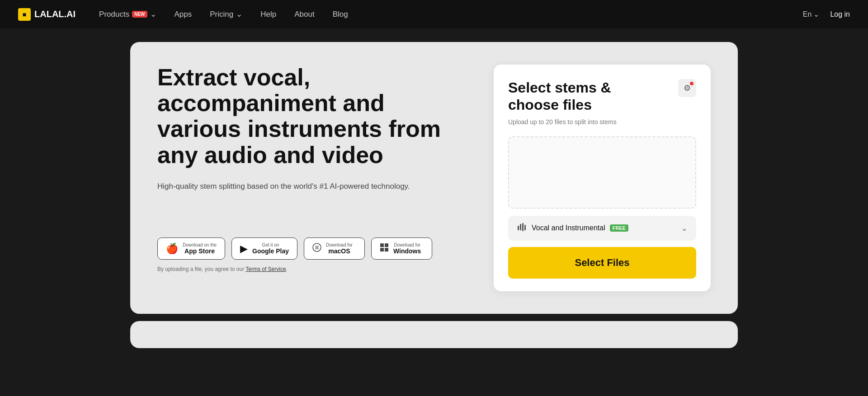 Image resolution: width=868 pixels, height=396 pixels. What do you see at coordinates (244, 249) in the screenshot?
I see `googleplay-icon: ▶` at bounding box center [244, 249].